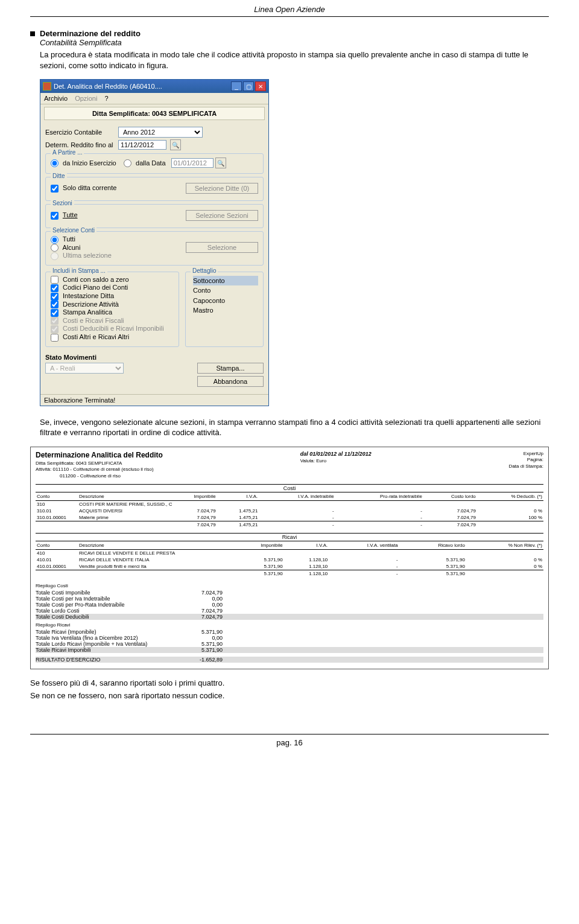  What do you see at coordinates (90, 279) in the screenshot?
I see `chk-saldo-zero: Conti con saldo a zero` at bounding box center [90, 279].